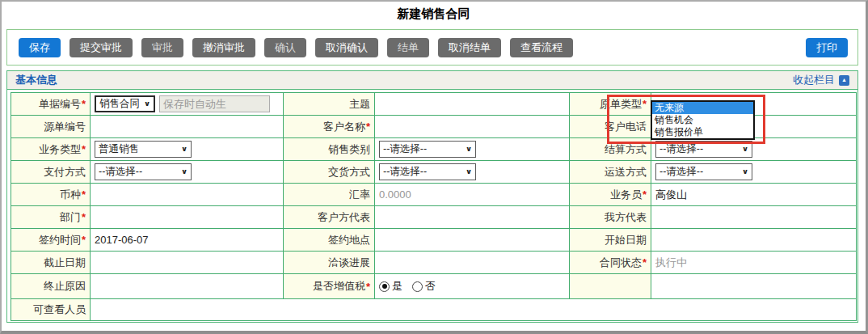 The image size is (868, 334). Describe the element at coordinates (50, 239) in the screenshot. I see `signing-date-label: 签约时间*` at that location.